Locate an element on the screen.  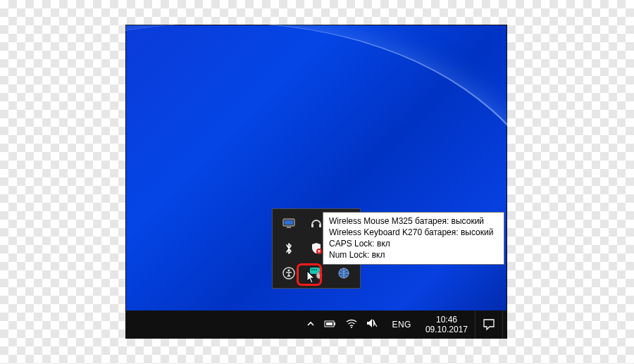
tray-item-monitor is located at coordinates (289, 224).